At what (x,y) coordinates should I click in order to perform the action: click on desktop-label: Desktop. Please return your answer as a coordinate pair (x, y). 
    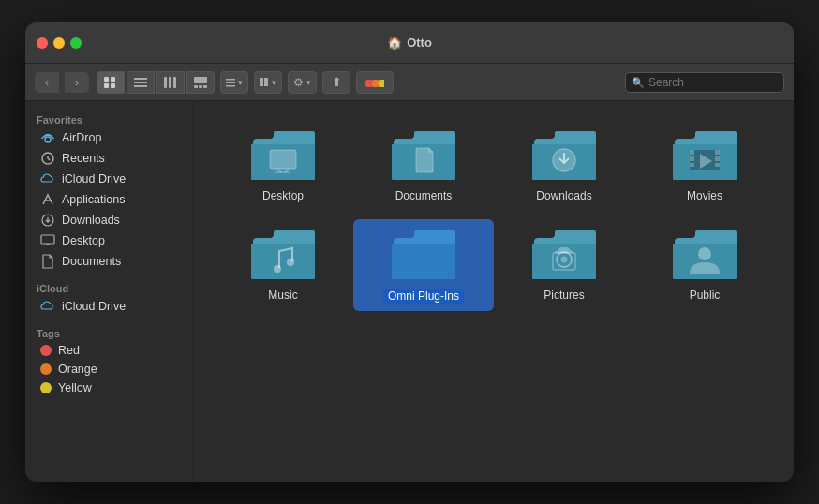
    Looking at the image, I should click on (283, 196).